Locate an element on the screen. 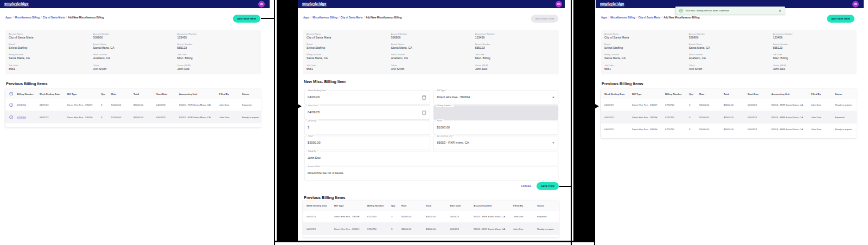  account-field-label: Talent is located at coordinates (433, 65).